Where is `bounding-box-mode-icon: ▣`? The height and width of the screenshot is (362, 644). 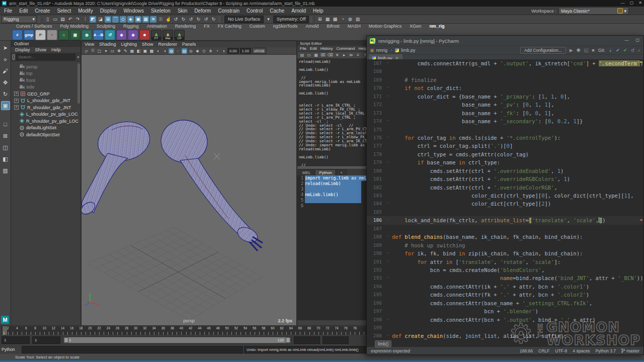 bounding-box-mode-icon: ▣ is located at coordinates (145, 51).